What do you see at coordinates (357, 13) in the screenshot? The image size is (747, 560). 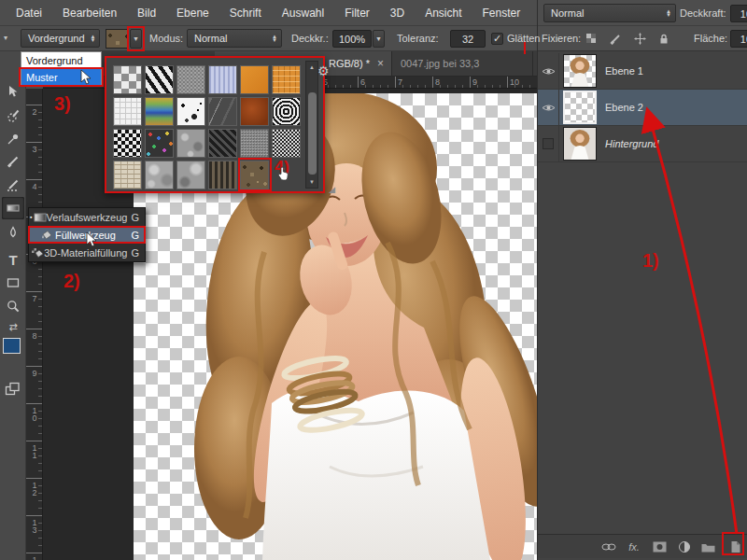 I see `menu-filter: Filter` at bounding box center [357, 13].